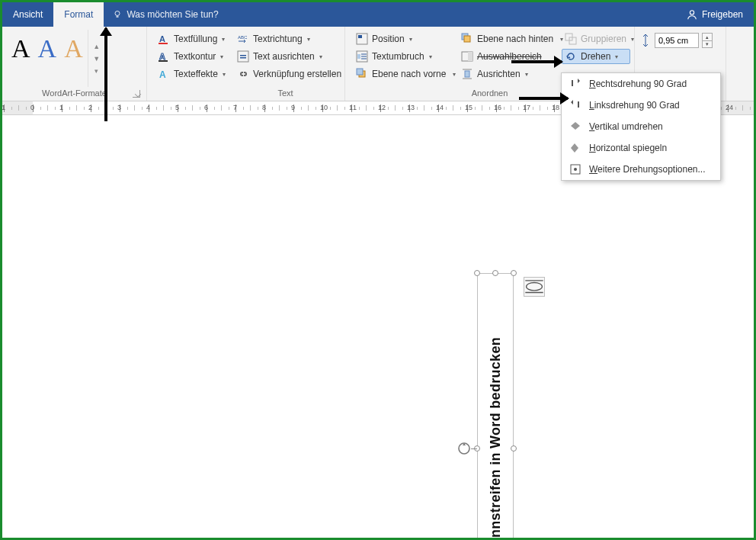 This screenshot has height=540, width=756. I want to click on spin-up-icon: ▴, so click(707, 37).